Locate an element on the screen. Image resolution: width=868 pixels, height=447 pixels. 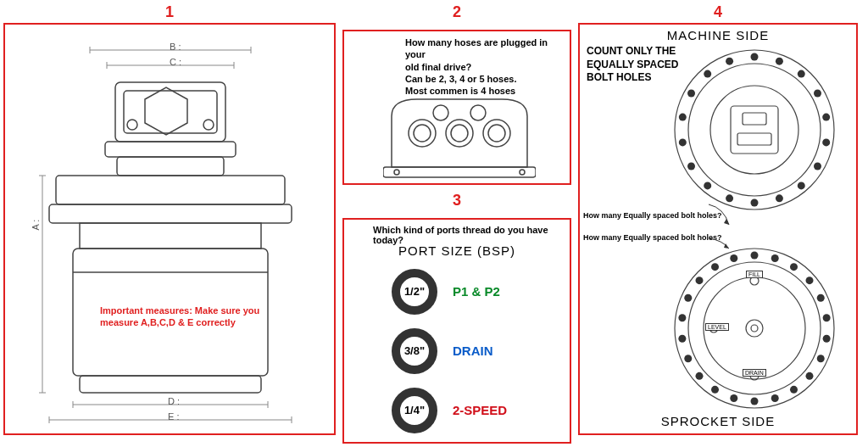
dim-e: E : is located at coordinates (173, 416).